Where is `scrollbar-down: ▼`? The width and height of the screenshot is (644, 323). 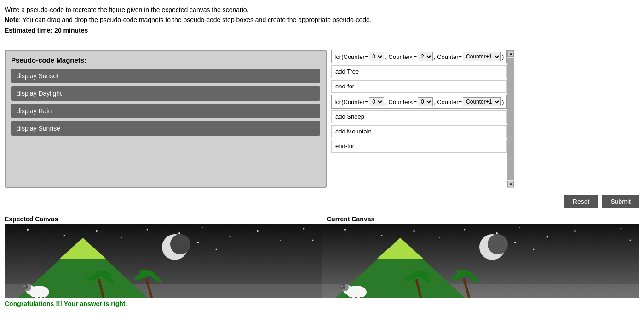
scrollbar-down: ▼ is located at coordinates (511, 184).